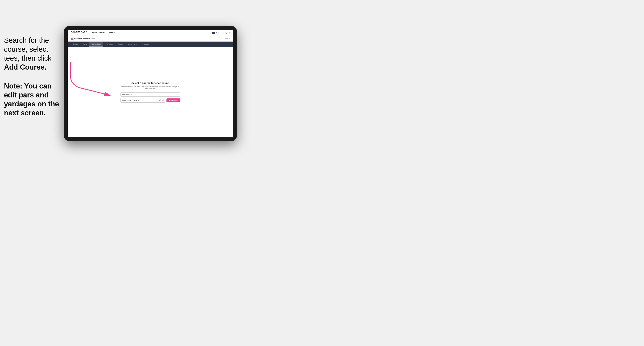  I want to click on user-name: Test User, so click(219, 33).